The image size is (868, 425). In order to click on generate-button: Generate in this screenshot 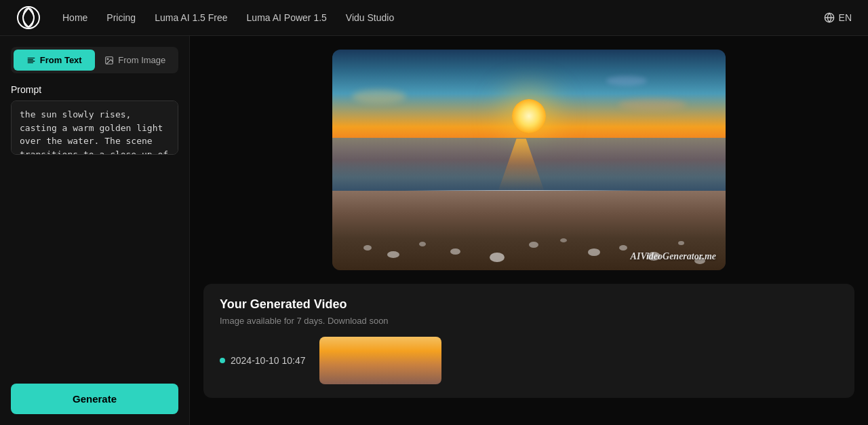, I will do `click(95, 399)`.